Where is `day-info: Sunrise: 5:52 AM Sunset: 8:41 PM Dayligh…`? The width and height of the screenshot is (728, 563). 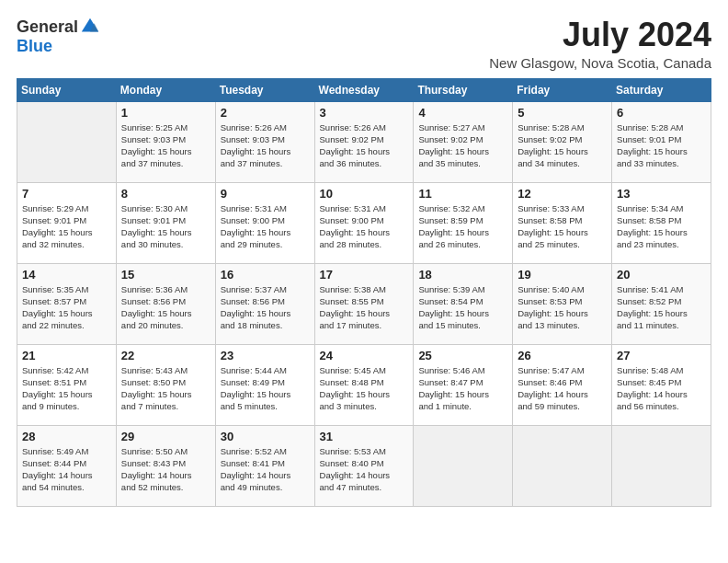
day-info: Sunrise: 5:52 AM Sunset: 8:41 PM Dayligh… is located at coordinates (265, 469).